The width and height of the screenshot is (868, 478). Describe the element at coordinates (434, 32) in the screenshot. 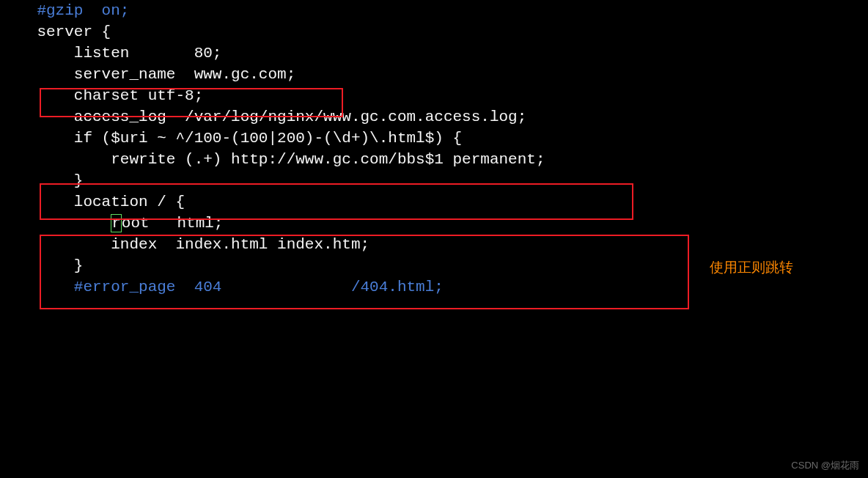

I see `code-line-server-open: server {` at that location.